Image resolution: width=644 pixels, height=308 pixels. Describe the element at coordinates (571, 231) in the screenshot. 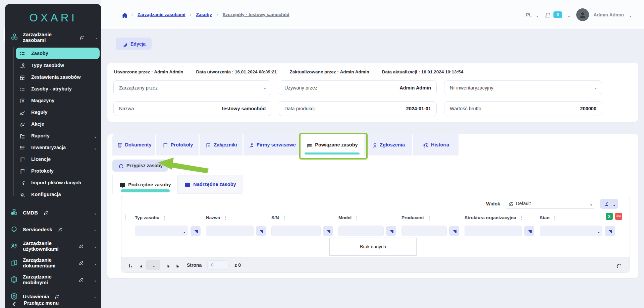

I see `filter-input-stan` at that location.